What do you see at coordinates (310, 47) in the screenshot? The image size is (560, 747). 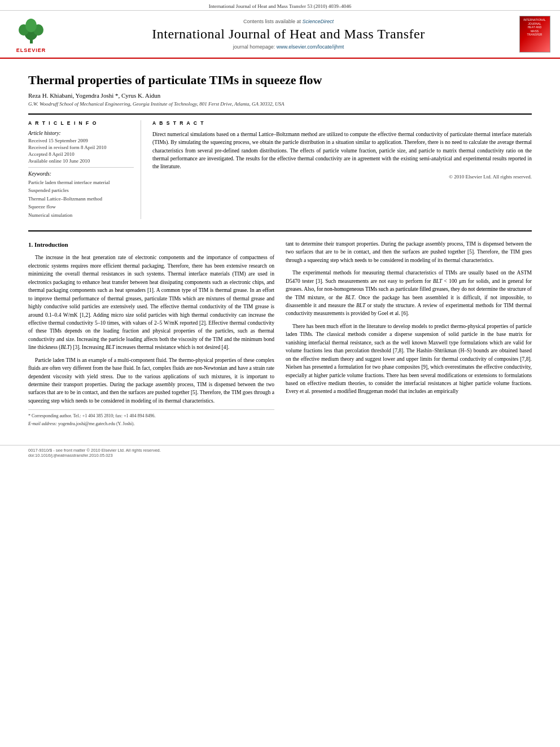 I see `homepage-url: www.elsevier.com/locate/ijhmt` at bounding box center [310, 47].